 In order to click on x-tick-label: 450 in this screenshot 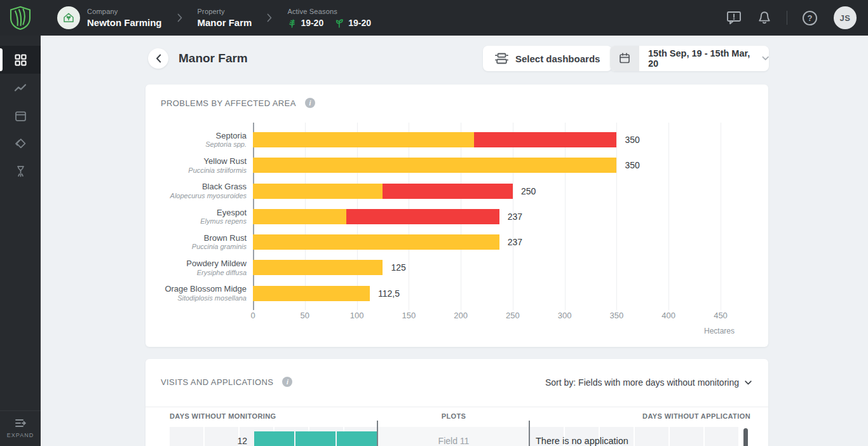, I will do `click(721, 315)`.